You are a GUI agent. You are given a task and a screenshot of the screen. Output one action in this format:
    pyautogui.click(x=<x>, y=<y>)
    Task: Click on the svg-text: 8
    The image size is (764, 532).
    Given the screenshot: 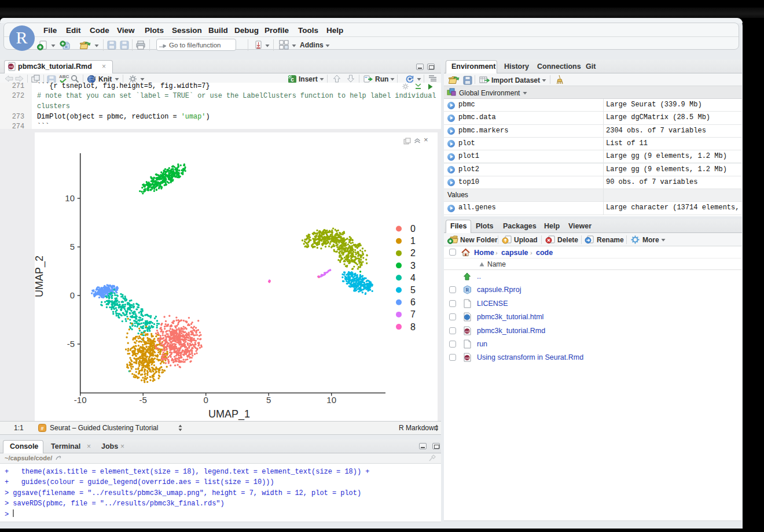 What is the action you would take?
    pyautogui.click(x=413, y=327)
    